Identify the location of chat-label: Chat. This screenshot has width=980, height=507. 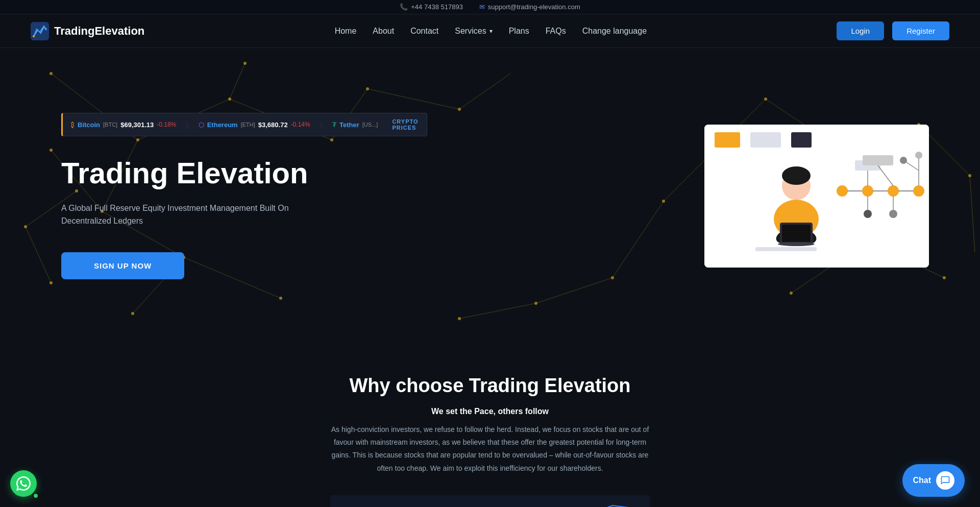
(922, 480).